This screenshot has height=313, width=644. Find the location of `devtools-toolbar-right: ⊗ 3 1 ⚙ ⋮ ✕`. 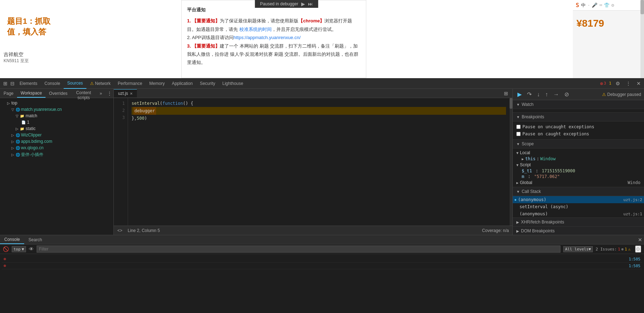

devtools-toolbar-right: ⊗ 3 1 ⚙ ⋮ ✕ is located at coordinates (621, 83).